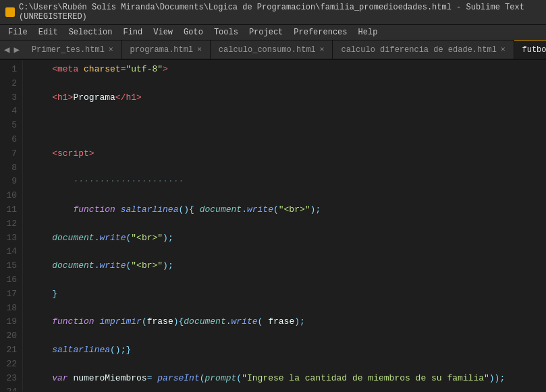 This screenshot has width=546, height=392. What do you see at coordinates (11, 225) in the screenshot?
I see `line-numbers: 12345 678910 1112131415 1617181920 21222…` at bounding box center [11, 225].